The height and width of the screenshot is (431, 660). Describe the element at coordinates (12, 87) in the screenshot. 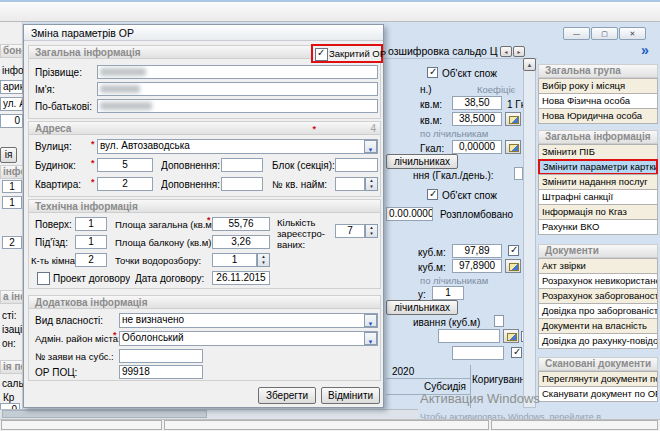

I see `left-field: арик` at that location.